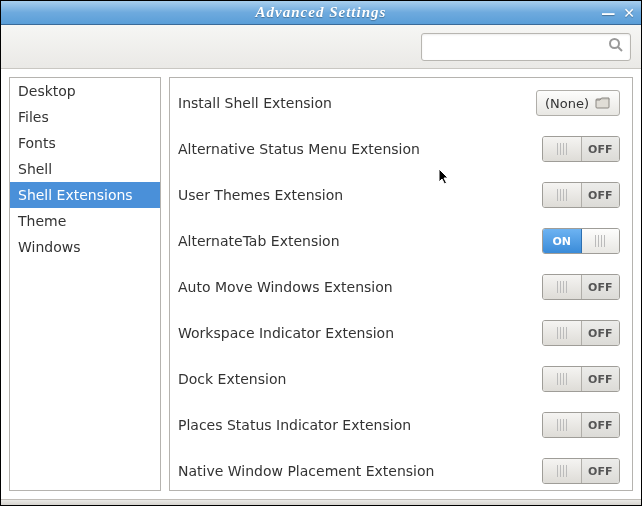 This screenshot has width=642, height=506. What do you see at coordinates (581, 241) in the screenshot?
I see `extension-toggle: ON` at bounding box center [581, 241].